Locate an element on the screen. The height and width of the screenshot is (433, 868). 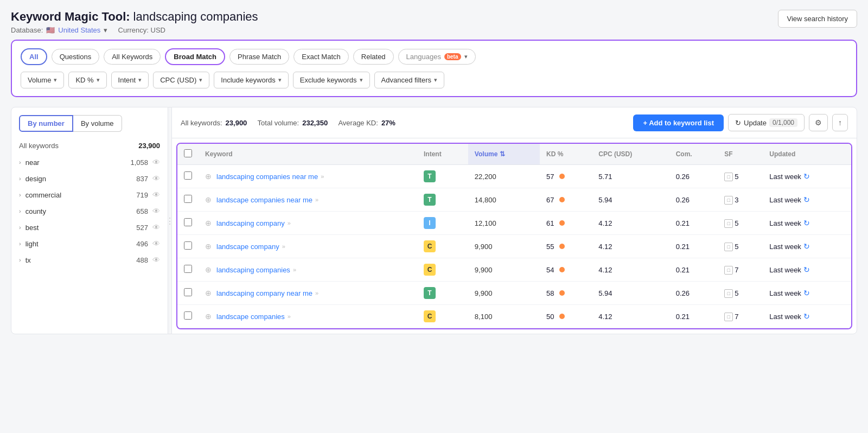
updated-text: Last week is located at coordinates (786, 177).